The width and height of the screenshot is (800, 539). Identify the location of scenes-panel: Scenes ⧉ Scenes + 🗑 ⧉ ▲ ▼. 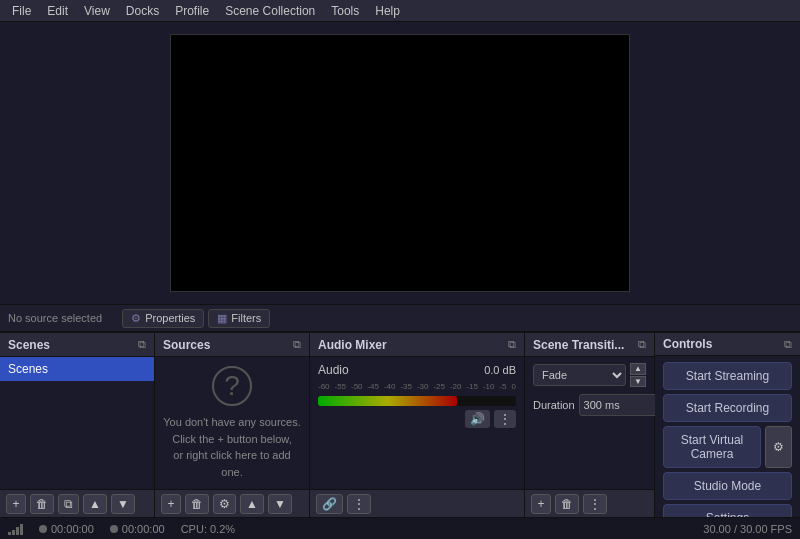
(78, 425).